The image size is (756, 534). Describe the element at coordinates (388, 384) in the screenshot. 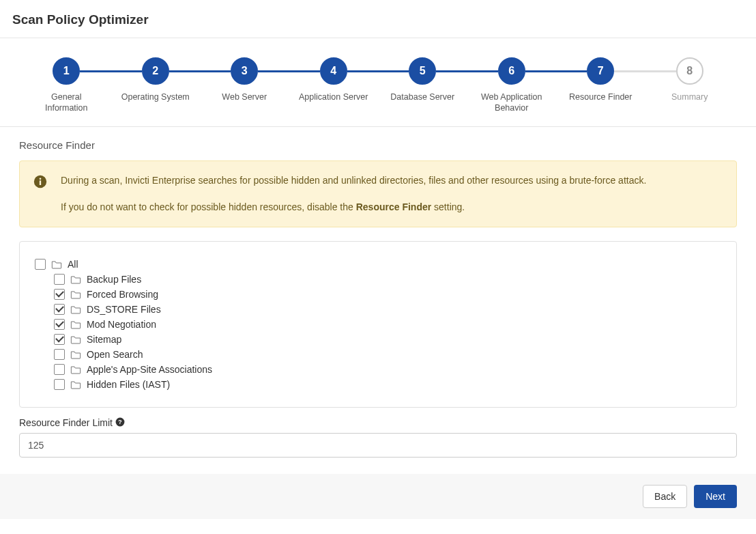

I see `tree-node: Hidden Files (IAST)` at that location.